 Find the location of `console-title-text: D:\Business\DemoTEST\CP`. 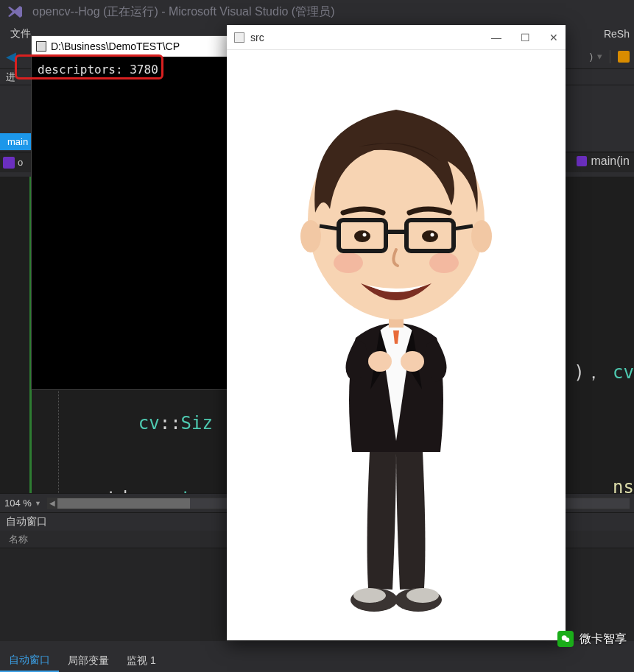

console-title-text: D:\Business\DemoTEST\CP is located at coordinates (115, 46).